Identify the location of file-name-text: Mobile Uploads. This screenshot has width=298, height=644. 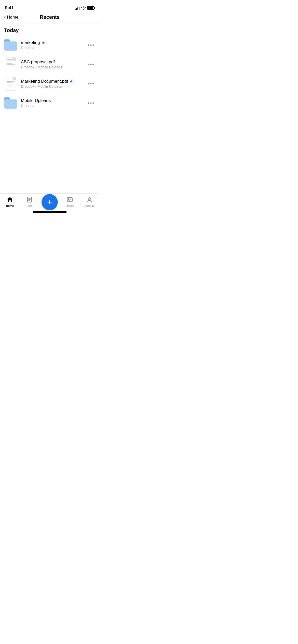
(36, 101).